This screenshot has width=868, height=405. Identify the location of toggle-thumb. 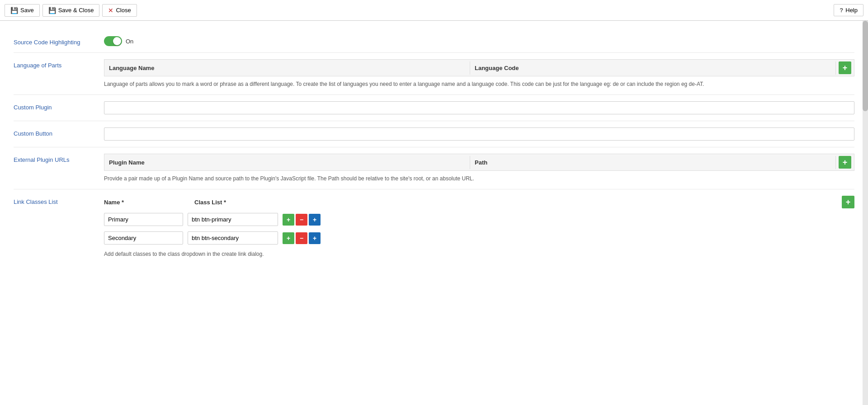
(117, 41).